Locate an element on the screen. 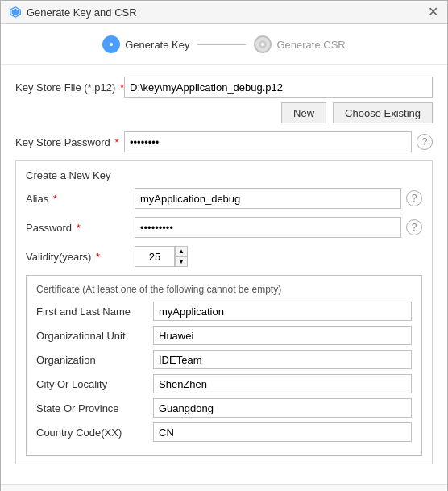 This screenshot has height=491, width=448. app-icon is located at coordinates (15, 12).